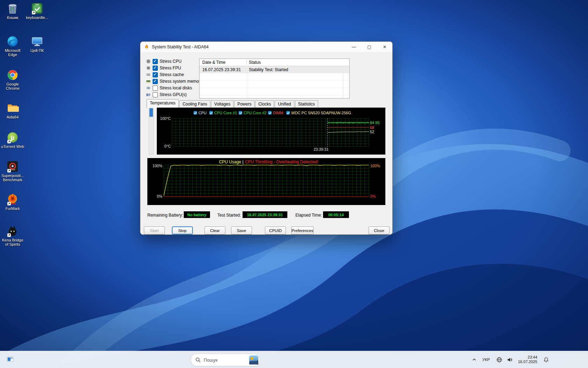 This screenshot has height=368, width=588. I want to click on tab-strip: Temperatures Cooling Fans Voltages Power…, so click(266, 104).